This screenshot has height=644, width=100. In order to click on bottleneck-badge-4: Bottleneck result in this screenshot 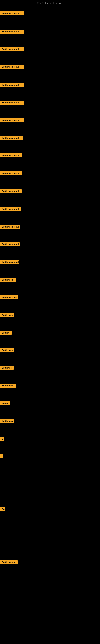, I will do `click(12, 67)`.